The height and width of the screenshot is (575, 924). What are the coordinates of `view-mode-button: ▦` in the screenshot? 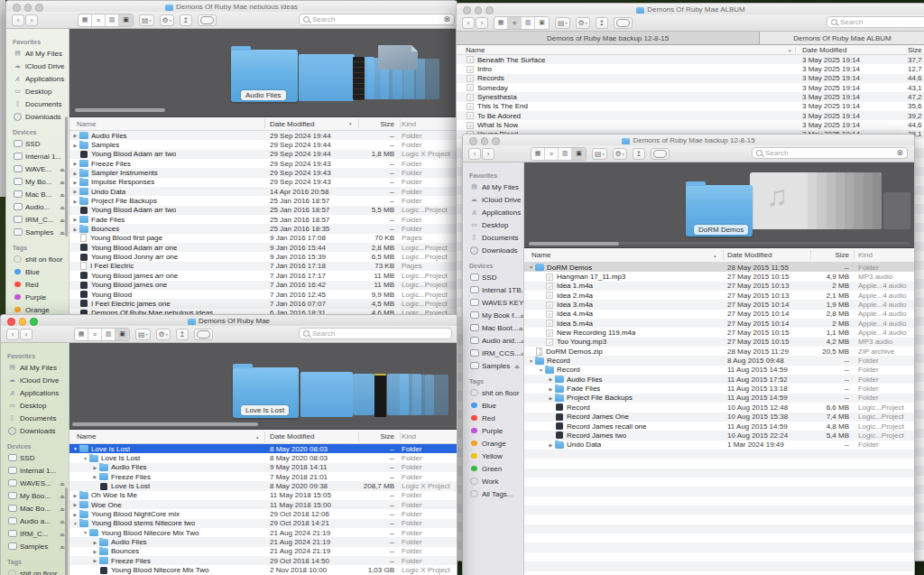 It's located at (538, 153).